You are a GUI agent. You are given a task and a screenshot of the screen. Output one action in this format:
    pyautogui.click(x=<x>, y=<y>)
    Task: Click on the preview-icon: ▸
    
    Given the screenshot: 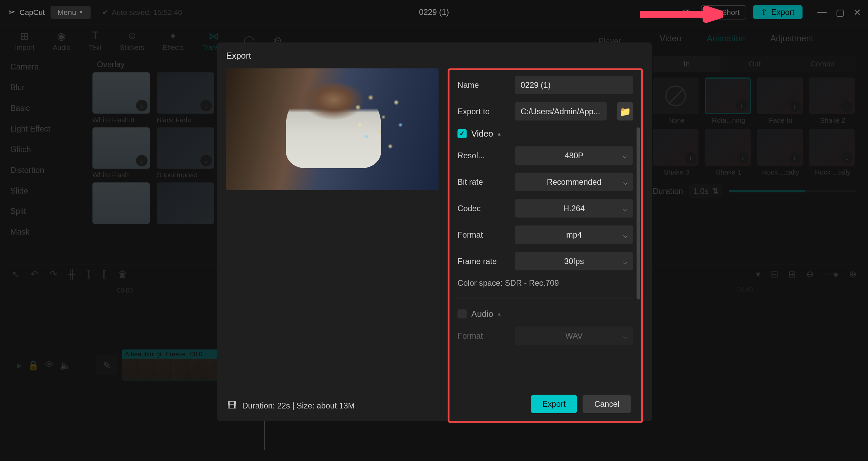 What is the action you would take?
    pyautogui.click(x=20, y=365)
    